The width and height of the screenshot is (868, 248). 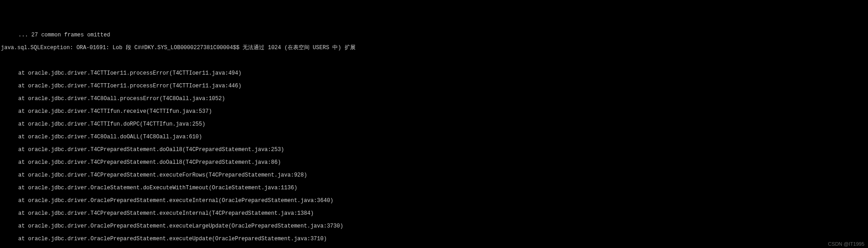 I want to click on log-line: java.sql.SQLException: ORA-01691: Lob 段 …, so click(x=434, y=48).